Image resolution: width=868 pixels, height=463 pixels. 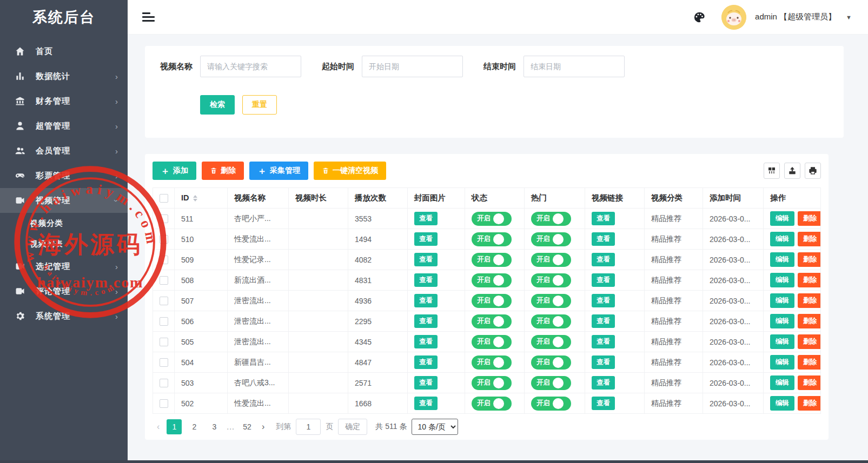 What do you see at coordinates (223, 171) in the screenshot?
I see `delete-button: 删除` at bounding box center [223, 171].